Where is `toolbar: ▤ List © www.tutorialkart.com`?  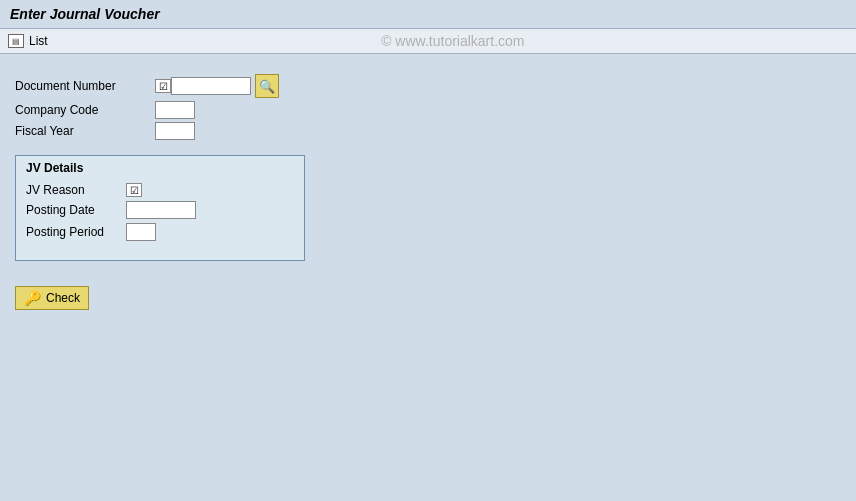
toolbar: ▤ List © www.tutorialkart.com is located at coordinates (428, 42).